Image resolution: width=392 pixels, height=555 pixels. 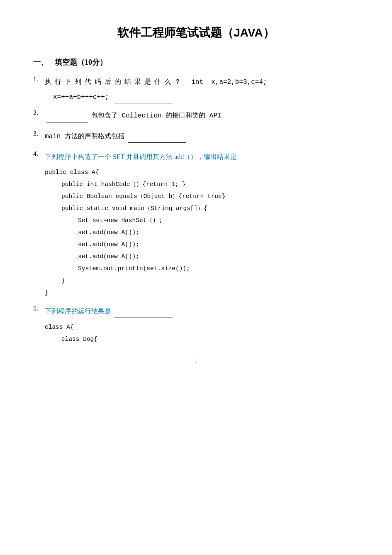 What do you see at coordinates (85, 137) in the screenshot?
I see `q3-text: main 方法的声明格式包括` at bounding box center [85, 137].